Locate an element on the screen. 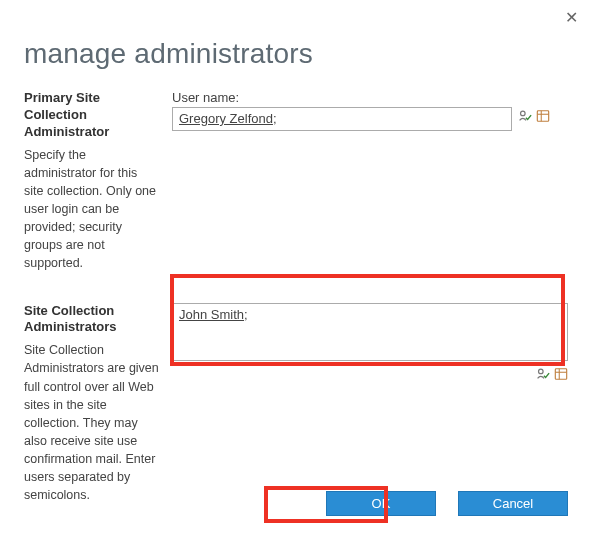  dialog-title: manage administrators is located at coordinates (296, 54).